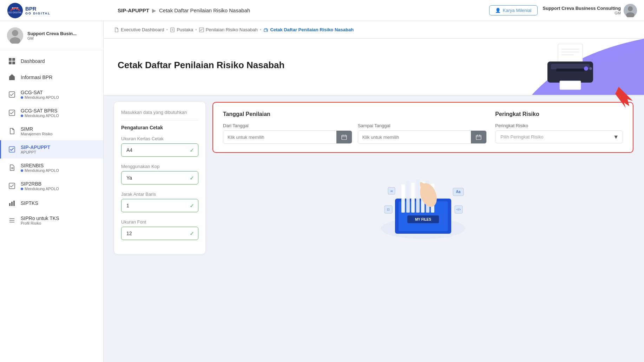  Describe the element at coordinates (160, 233) in the screenshot. I see `font-select-wrapper: 10 11 12 14 ✓` at that location.